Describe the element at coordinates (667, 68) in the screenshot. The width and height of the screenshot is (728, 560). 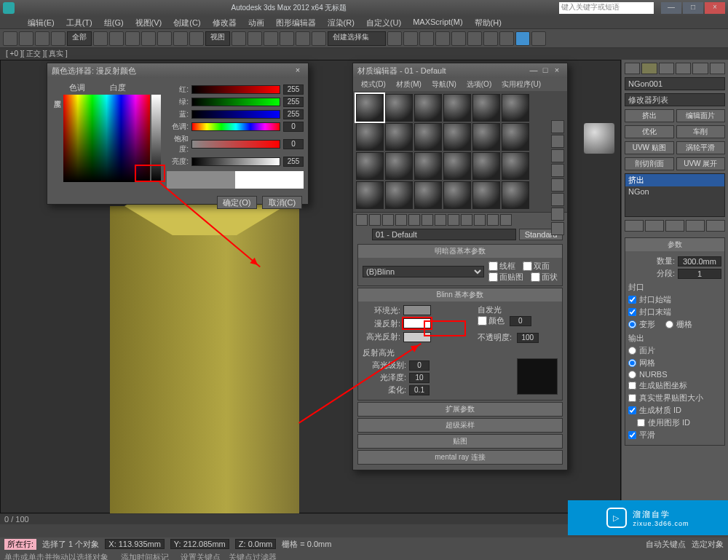
I see `hierarchy-tab-icon` at that location.